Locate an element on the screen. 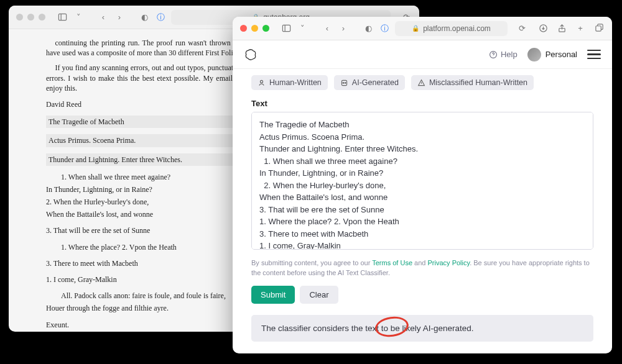 The height and width of the screenshot is (364, 622). address-bar-front: 🔒 platform.openai.com is located at coordinates (452, 29).